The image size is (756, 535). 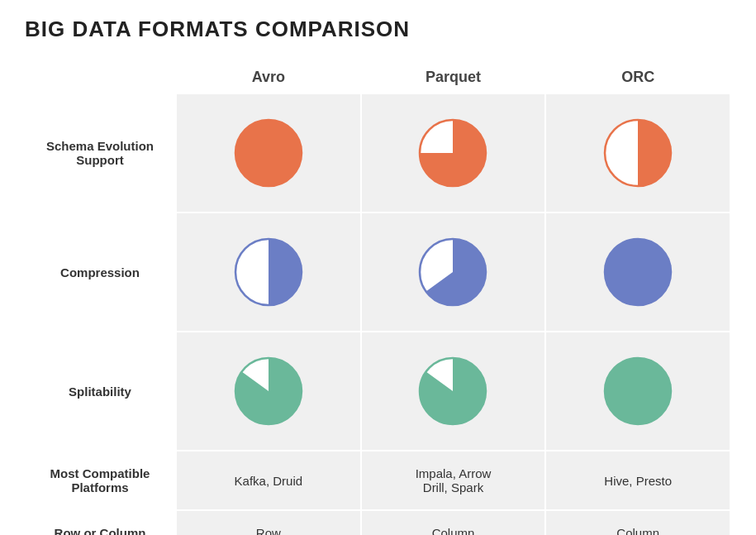 What do you see at coordinates (638, 391) in the screenshot?
I see `pie-container-r2-c2` at bounding box center [638, 391].